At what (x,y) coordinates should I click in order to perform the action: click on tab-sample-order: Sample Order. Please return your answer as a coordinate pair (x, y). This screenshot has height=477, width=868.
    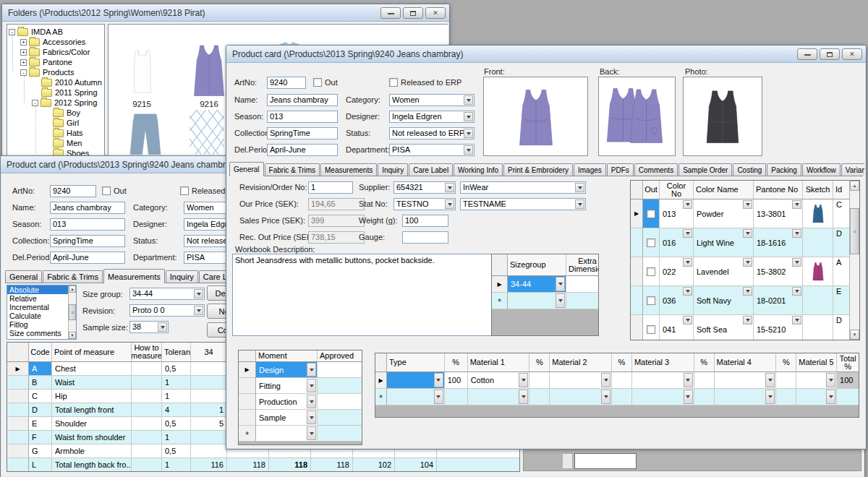
    Looking at the image, I should click on (705, 169).